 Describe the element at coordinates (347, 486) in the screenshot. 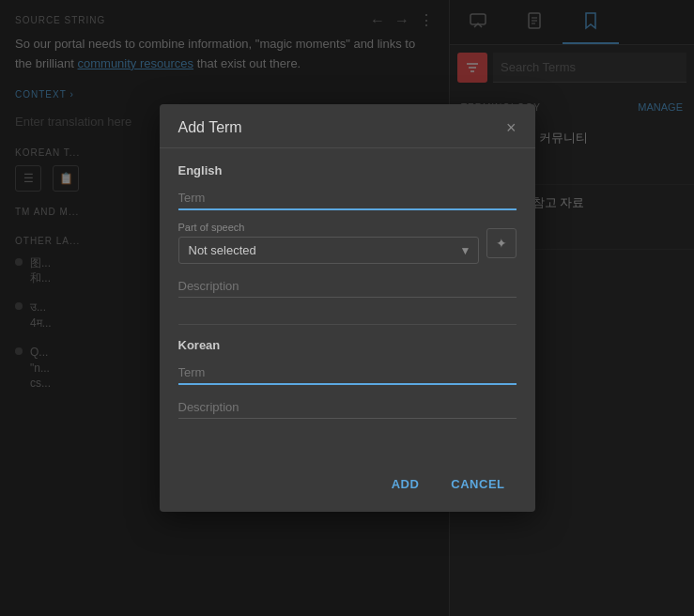

I see `modal-footer: ADD CANCEL` at that location.